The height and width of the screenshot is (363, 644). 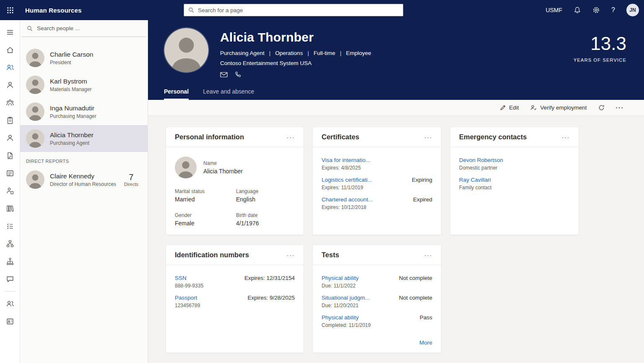 What do you see at coordinates (10, 120) in the screenshot?
I see `clipboard-icon` at bounding box center [10, 120].